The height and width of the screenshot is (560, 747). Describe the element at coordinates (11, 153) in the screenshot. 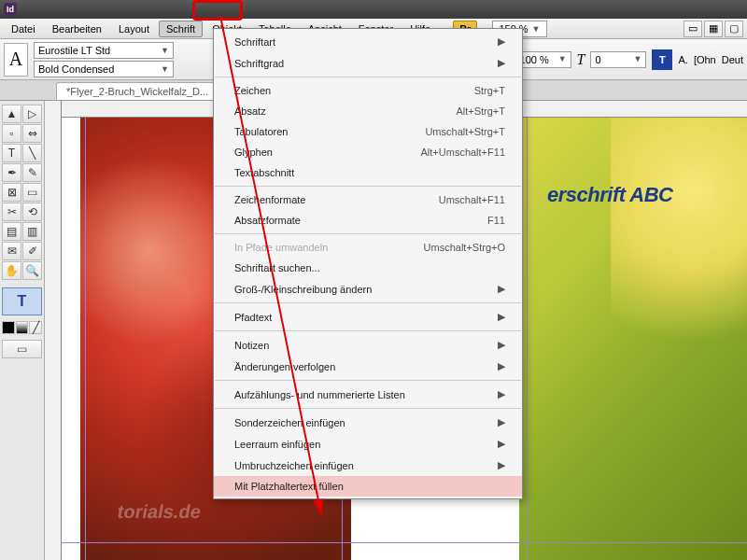

I see `type-tool: T` at that location.